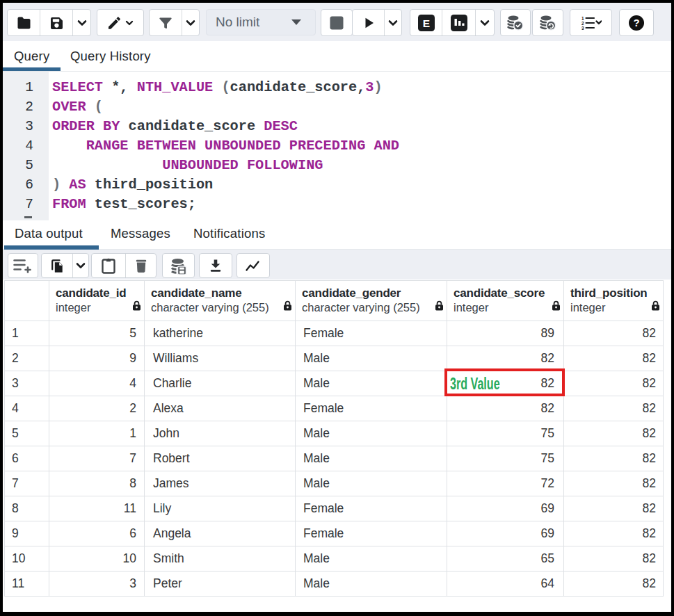 The width and height of the screenshot is (674, 616). I want to click on svg-text: 1, so click(583, 18).